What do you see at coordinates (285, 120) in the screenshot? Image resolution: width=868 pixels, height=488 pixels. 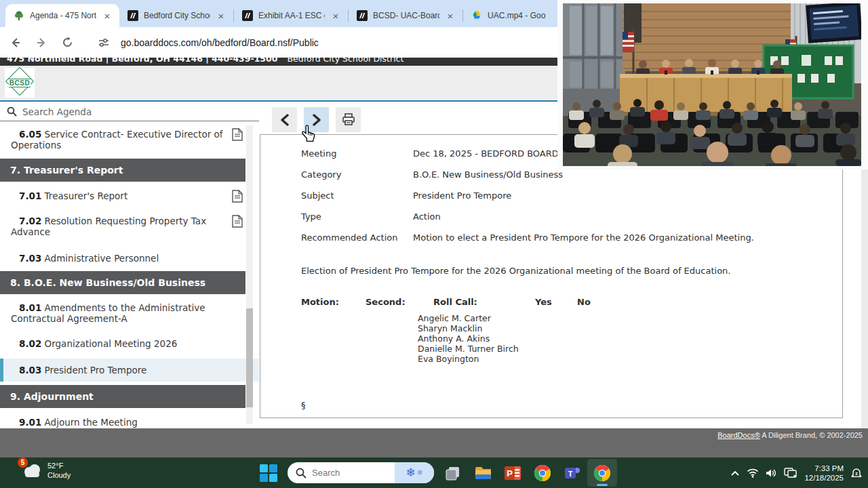 I see `chevron-left-icon` at bounding box center [285, 120].